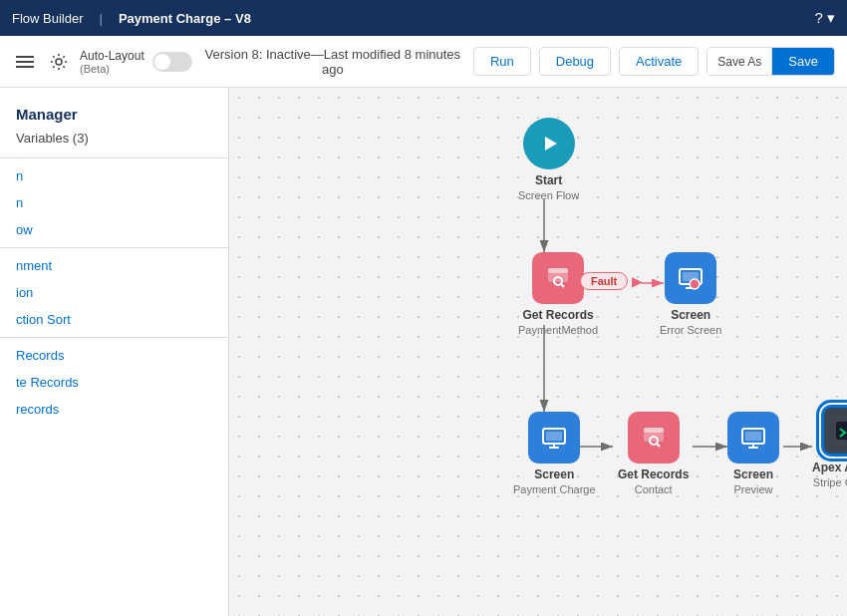 The height and width of the screenshot is (616, 847). I want to click on run-button: Run, so click(502, 62).